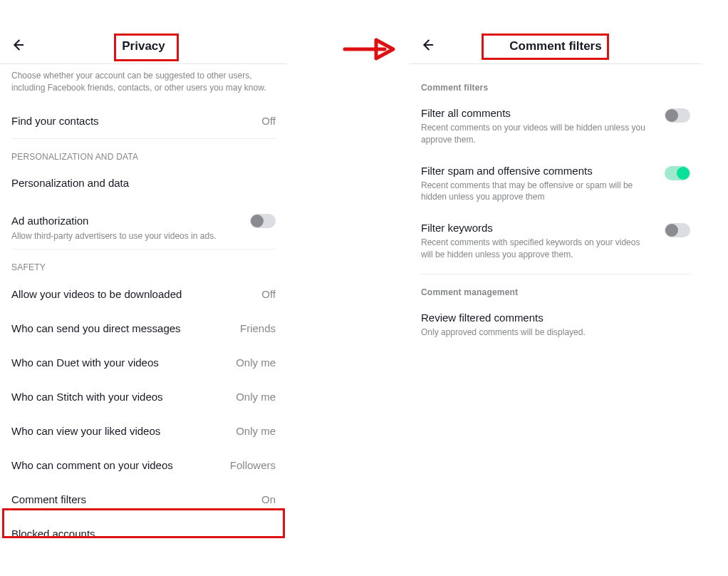 The height and width of the screenshot is (576, 728). Describe the element at coordinates (263, 221) in the screenshot. I see `ad-authorization-toggle` at that location.